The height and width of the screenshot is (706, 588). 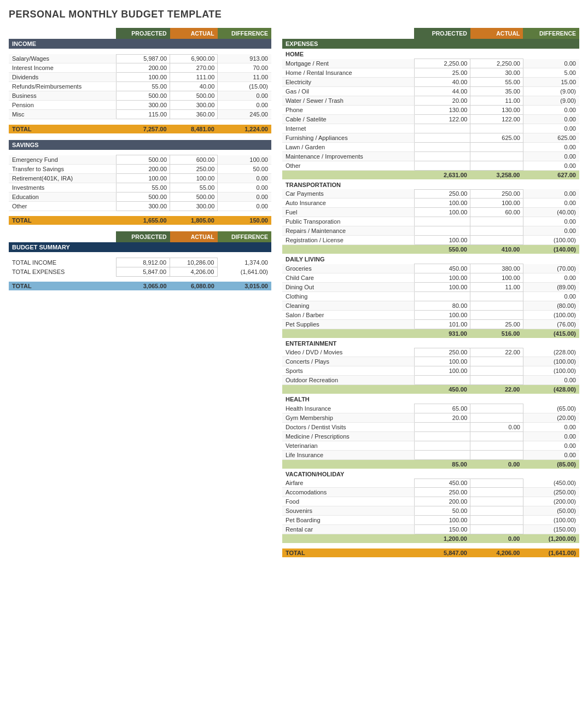 What do you see at coordinates (431, 109) in the screenshot?
I see `exp-row-phone: Phone 130.00 130.00 0.00` at bounding box center [431, 109].